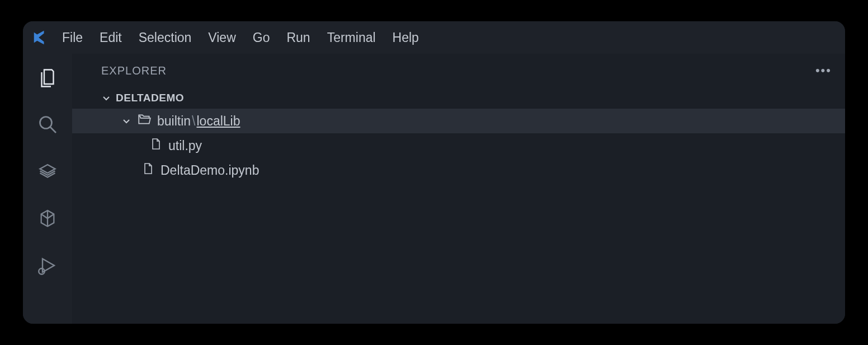  I want to click on folder-open-icon, so click(144, 121).